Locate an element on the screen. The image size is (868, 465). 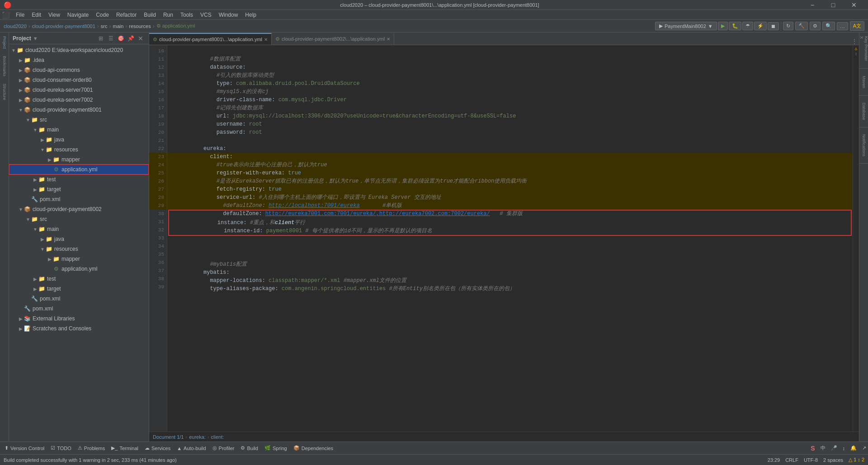
tree-item-src8001: ▼ 📁 src is located at coordinates (79, 120).